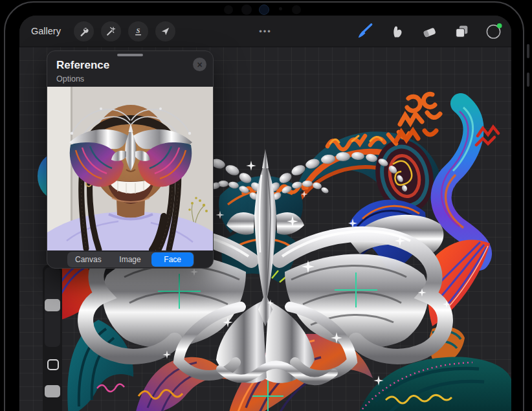 This screenshot has width=532, height=411. Describe the element at coordinates (131, 168) in the screenshot. I see `face-photo-graphic` at that location.